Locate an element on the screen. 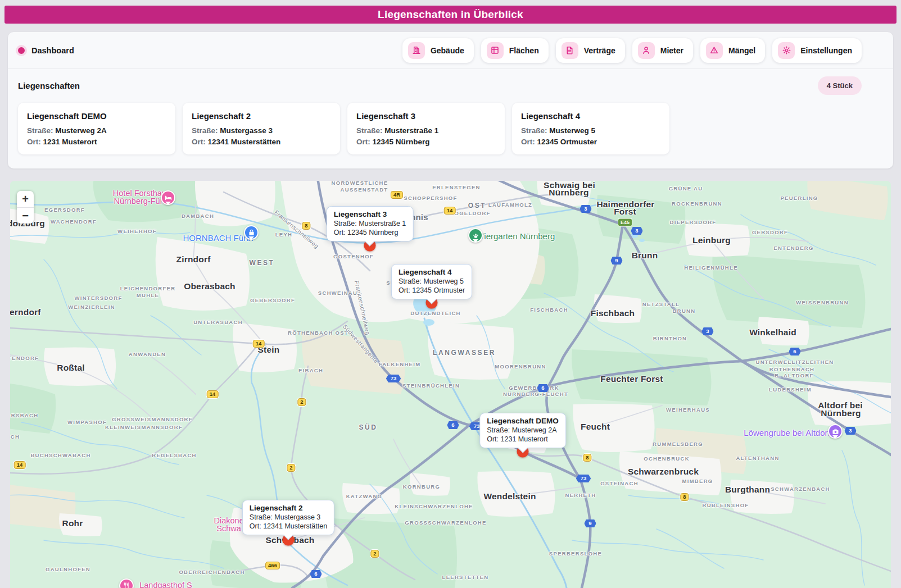  ort-value: 1231 Musterort is located at coordinates (70, 142).